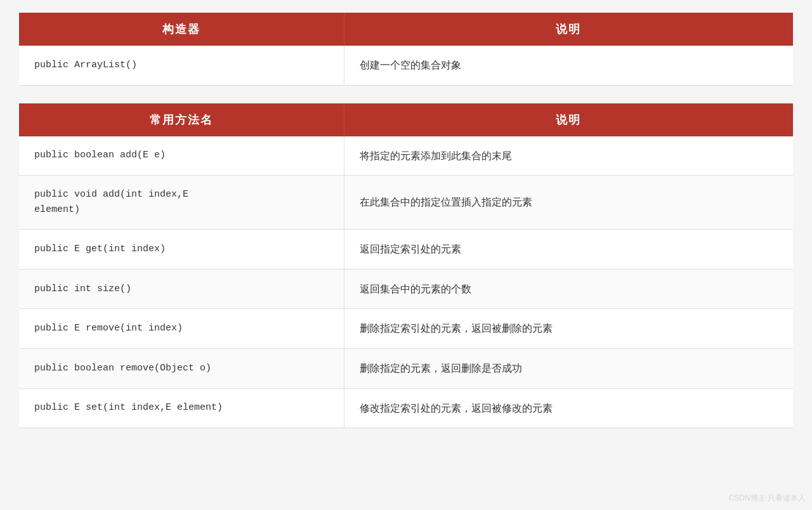 This screenshot has width=812, height=510. I want to click on method-description: 删除指定索引处的元素，返回被删除的元素, so click(568, 329).